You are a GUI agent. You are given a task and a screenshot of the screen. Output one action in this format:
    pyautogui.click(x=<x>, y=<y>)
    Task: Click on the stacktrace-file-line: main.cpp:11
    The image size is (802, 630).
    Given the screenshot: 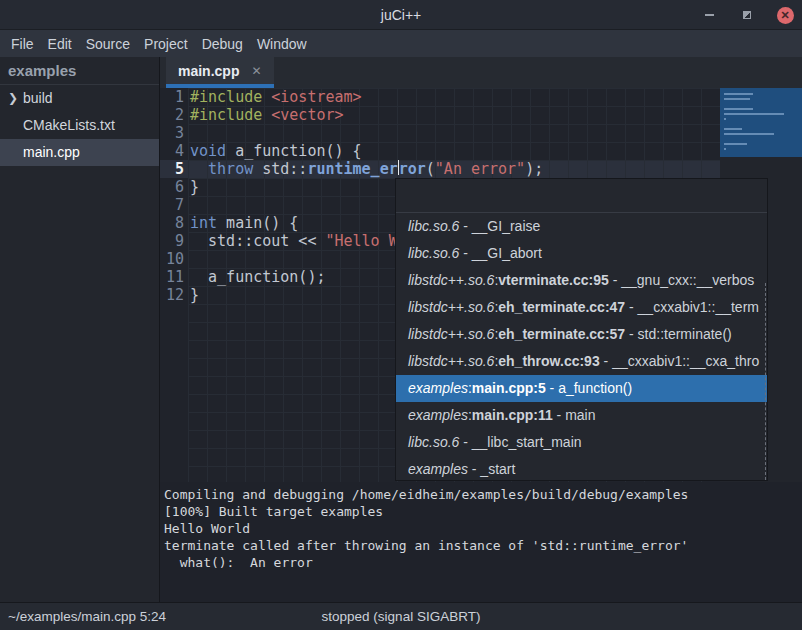 What is the action you would take?
    pyautogui.click(x=512, y=415)
    